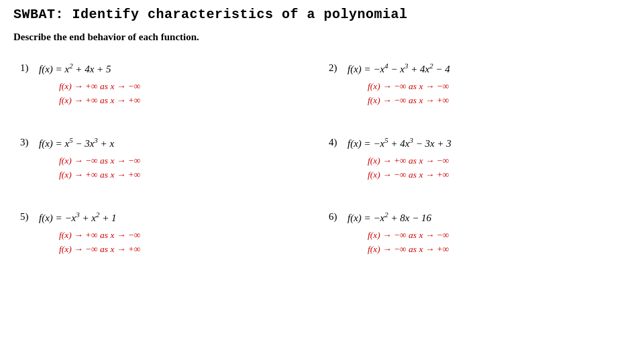  Describe the element at coordinates (496, 94) in the screenshot. I see `problem-2-answers: f(x) → −∞ as x → −∞ f(x) → −∞ as x → +∞` at that location.